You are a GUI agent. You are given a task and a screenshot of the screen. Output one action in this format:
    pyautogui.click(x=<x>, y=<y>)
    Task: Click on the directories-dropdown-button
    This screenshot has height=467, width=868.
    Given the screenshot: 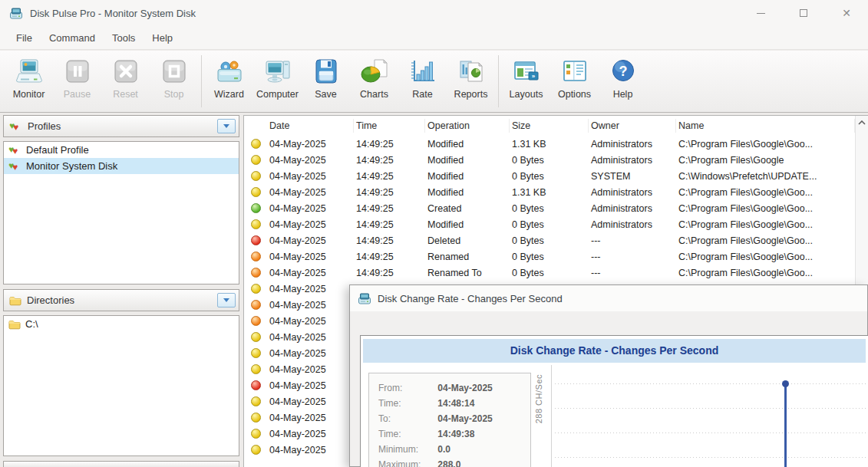 What is the action you would take?
    pyautogui.click(x=226, y=301)
    